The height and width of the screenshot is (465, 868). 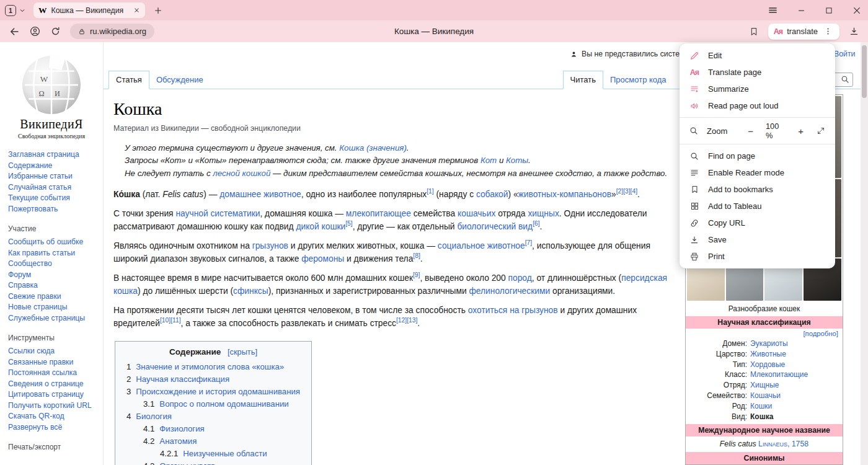 What do you see at coordinates (43, 154) in the screenshot?
I see `sidebar-link: Заглавная страница` at bounding box center [43, 154].